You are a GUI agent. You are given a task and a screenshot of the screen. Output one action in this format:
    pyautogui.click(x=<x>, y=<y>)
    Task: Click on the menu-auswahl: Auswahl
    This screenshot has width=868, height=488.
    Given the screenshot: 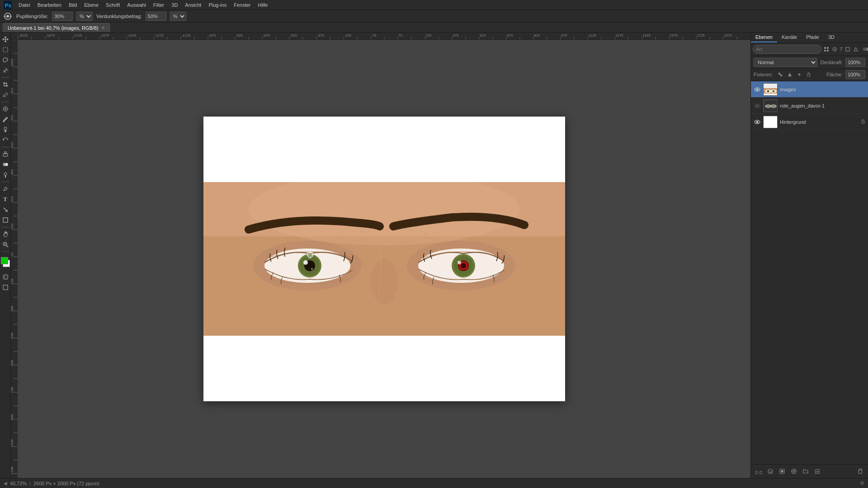 What is the action you would take?
    pyautogui.click(x=137, y=5)
    